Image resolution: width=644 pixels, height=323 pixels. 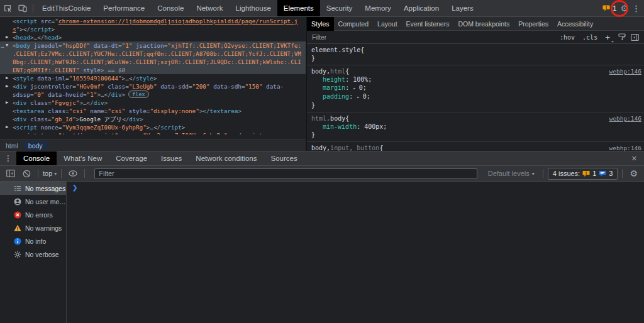 What do you see at coordinates (477, 118) in the screenshot?
I see `rule-selector: html, body {webhp:146` at bounding box center [477, 118].